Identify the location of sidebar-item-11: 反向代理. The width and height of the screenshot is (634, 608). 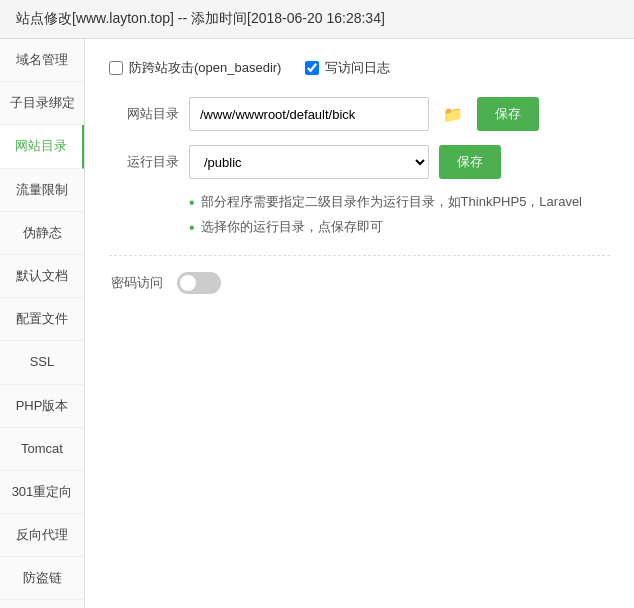
(42, 536).